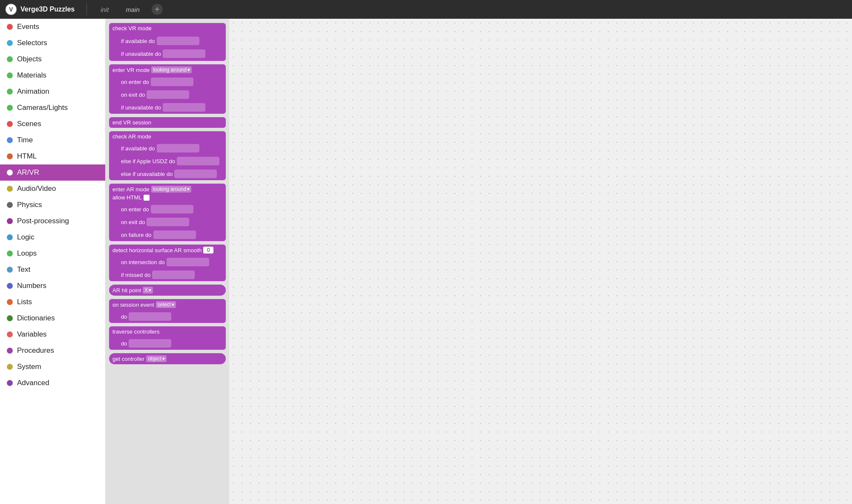 The height and width of the screenshot is (504, 852). What do you see at coordinates (53, 318) in the screenshot?
I see `sidebar-item-dictionaries: Dictionaries` at bounding box center [53, 318].